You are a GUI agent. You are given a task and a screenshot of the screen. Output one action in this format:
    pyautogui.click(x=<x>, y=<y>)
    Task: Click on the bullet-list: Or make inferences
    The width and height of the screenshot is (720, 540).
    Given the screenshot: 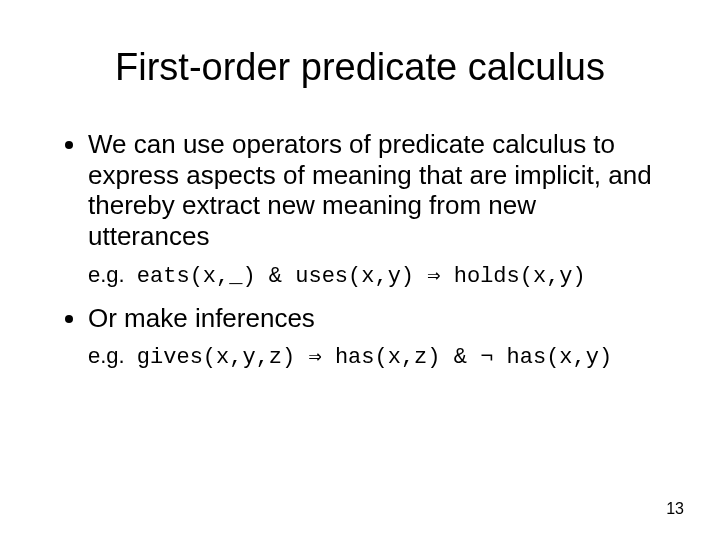 What is the action you would take?
    pyautogui.click(x=360, y=318)
    